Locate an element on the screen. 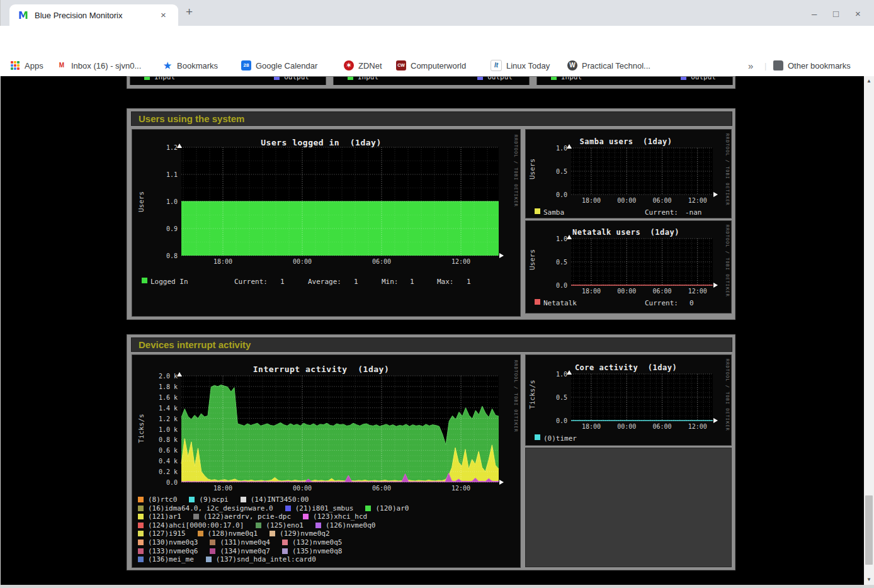 The image size is (874, 588). section-filler-cell is located at coordinates (628, 507).